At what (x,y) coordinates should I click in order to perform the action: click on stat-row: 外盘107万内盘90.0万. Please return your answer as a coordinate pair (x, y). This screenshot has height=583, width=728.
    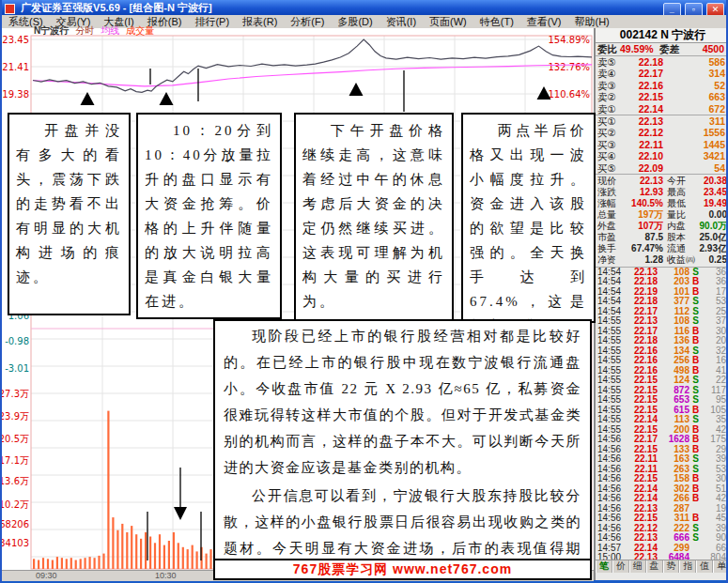
    Looking at the image, I should click on (661, 226).